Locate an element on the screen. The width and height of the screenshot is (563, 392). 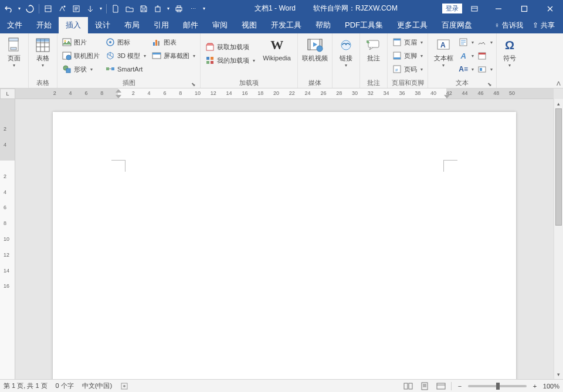
group-text: A 文本框▾ ▾ A▾ A≡▾ ▾ ▾ 文本⬊ is located at coordinates (462, 61).